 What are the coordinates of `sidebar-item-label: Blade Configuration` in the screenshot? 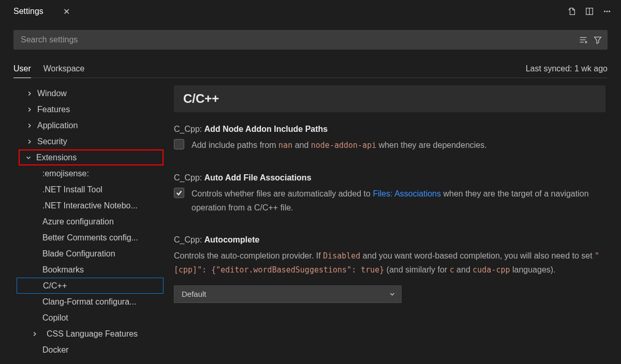 It's located at (79, 254).